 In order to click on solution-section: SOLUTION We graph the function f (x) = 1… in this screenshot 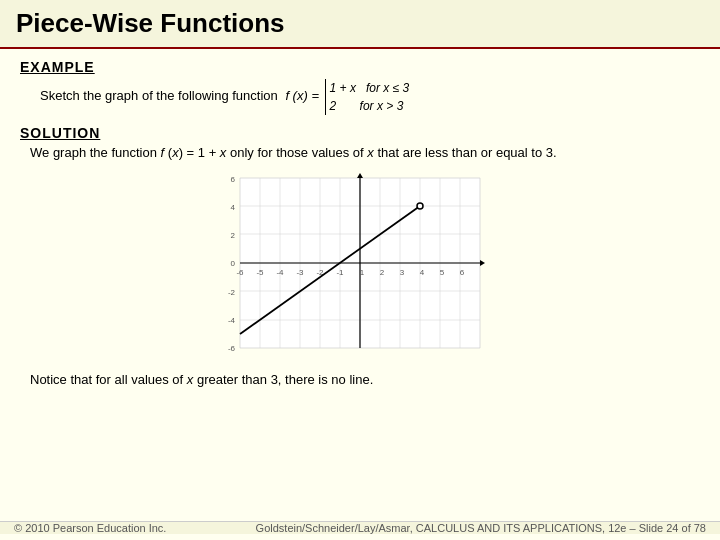, I will do `click(360, 142)`.